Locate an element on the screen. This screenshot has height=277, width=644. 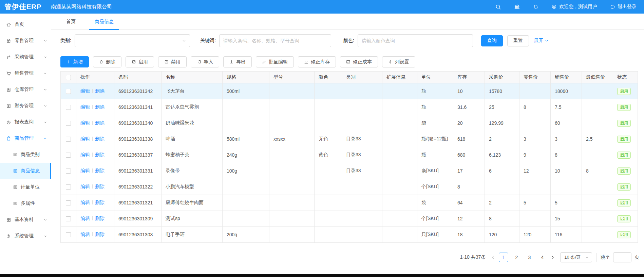
tab-goods-info: 商品信息 is located at coordinates (104, 22).